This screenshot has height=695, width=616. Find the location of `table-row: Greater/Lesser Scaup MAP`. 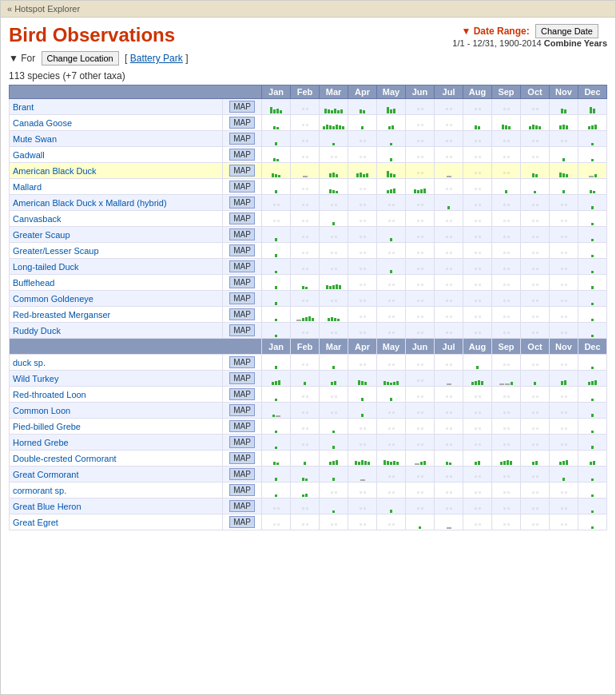

table-row: Greater/Lesser Scaup MAP is located at coordinates (308, 251).